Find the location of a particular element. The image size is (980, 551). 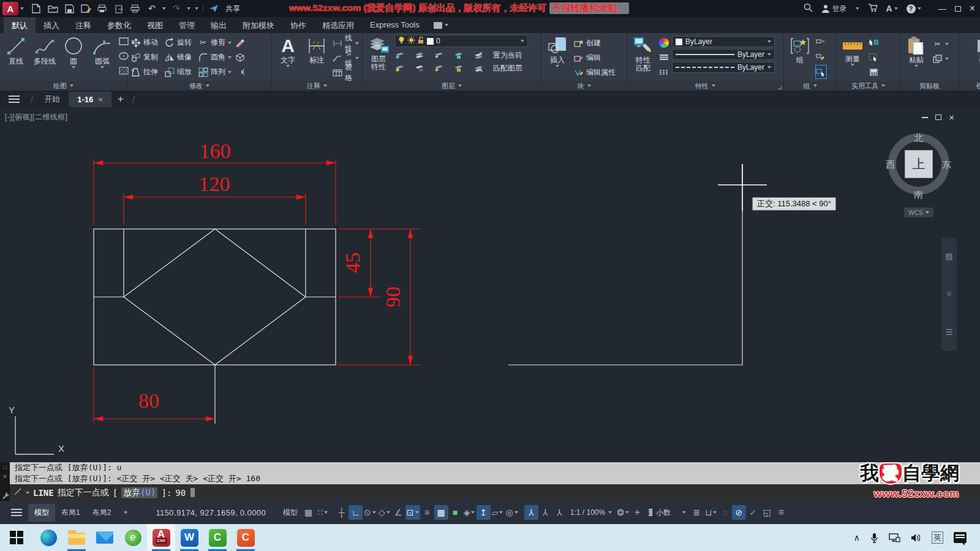

taskbar-autocad: ACAD is located at coordinates (161, 538).